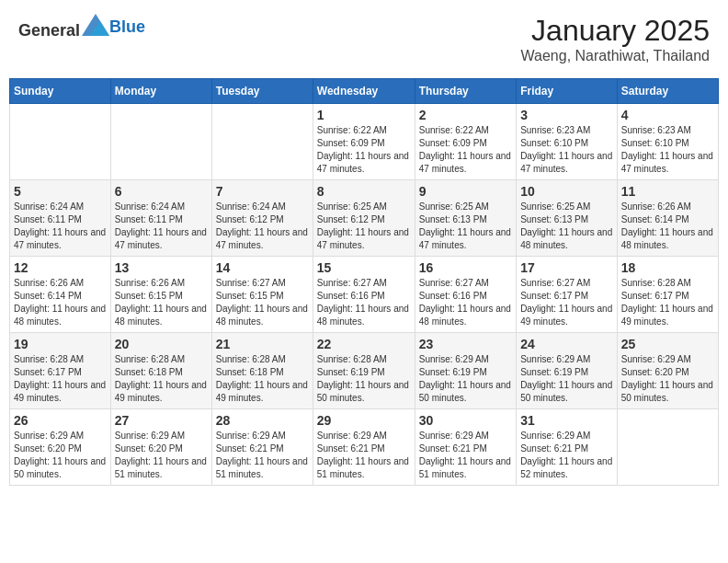 The height and width of the screenshot is (563, 728). Describe the element at coordinates (262, 294) in the screenshot. I see `table-row: 14Sunrise: 6:27 AM Sunset: 6:15 PM Dayli…` at that location.